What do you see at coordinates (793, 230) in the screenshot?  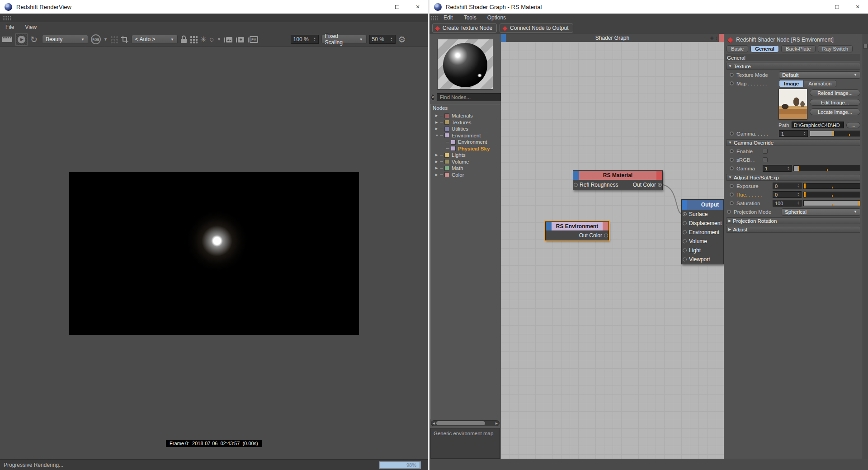 I see `group-adjust: ▶ Adjust` at bounding box center [793, 230].